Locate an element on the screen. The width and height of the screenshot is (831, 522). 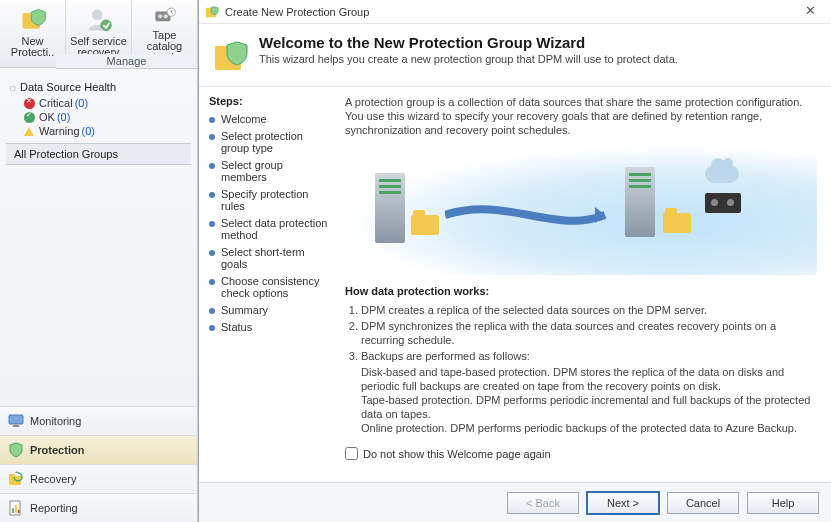
ribbon-group-manage: Manage is located at coordinates (126, 62).